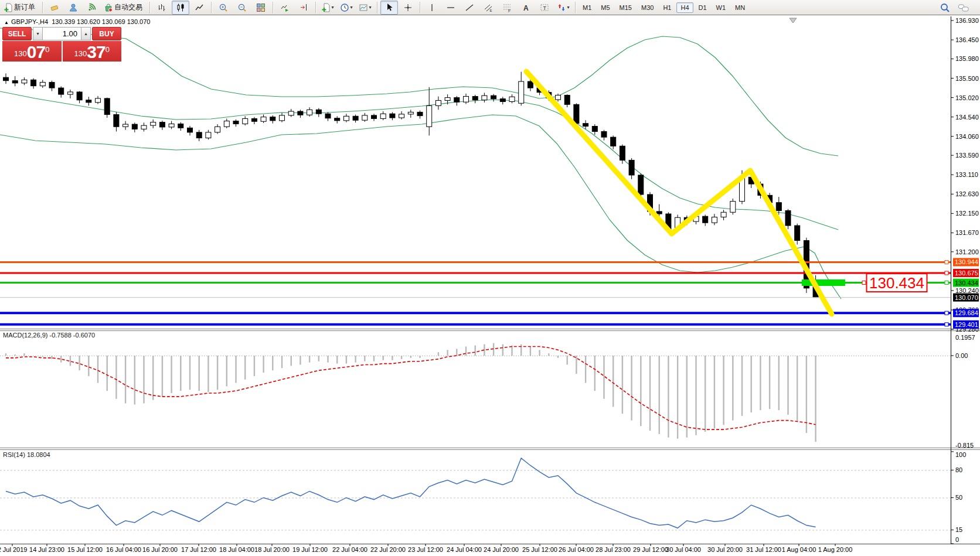  What do you see at coordinates (587, 8) in the screenshot?
I see `timeframe-button-M1: M1` at bounding box center [587, 8].